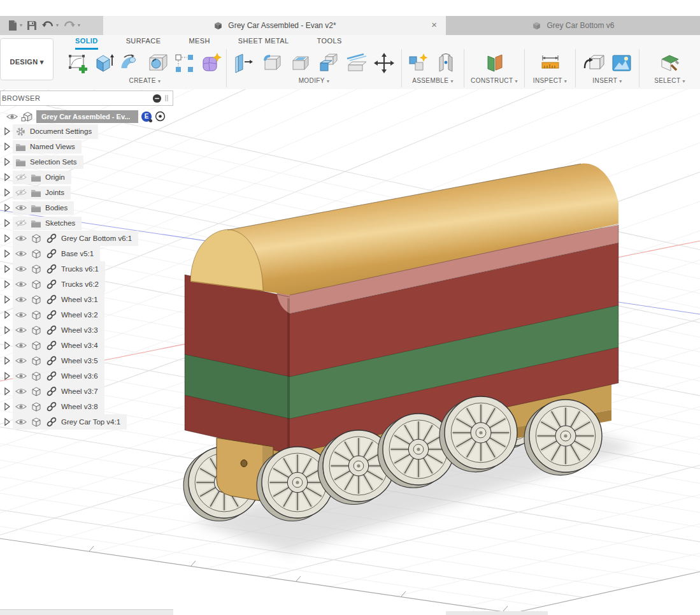  What do you see at coordinates (608, 80) in the screenshot?
I see `group-label-insert: INSERT ▾` at bounding box center [608, 80].